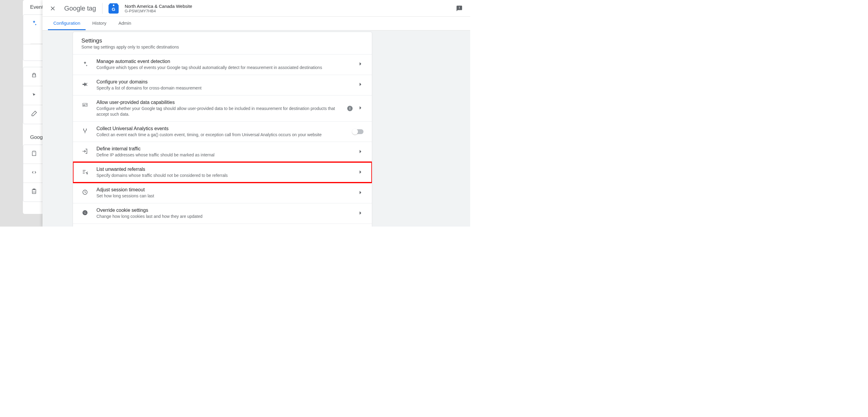  I want to click on property-name: North America & Canada Website, so click(158, 6).